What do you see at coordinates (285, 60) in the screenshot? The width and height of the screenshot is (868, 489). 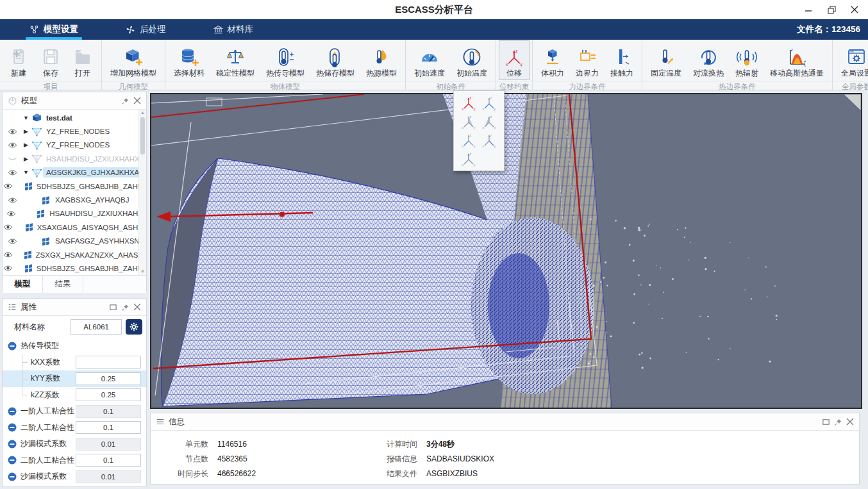 I see `ribbon-button-thermo-conduct: 热传导模型` at bounding box center [285, 60].